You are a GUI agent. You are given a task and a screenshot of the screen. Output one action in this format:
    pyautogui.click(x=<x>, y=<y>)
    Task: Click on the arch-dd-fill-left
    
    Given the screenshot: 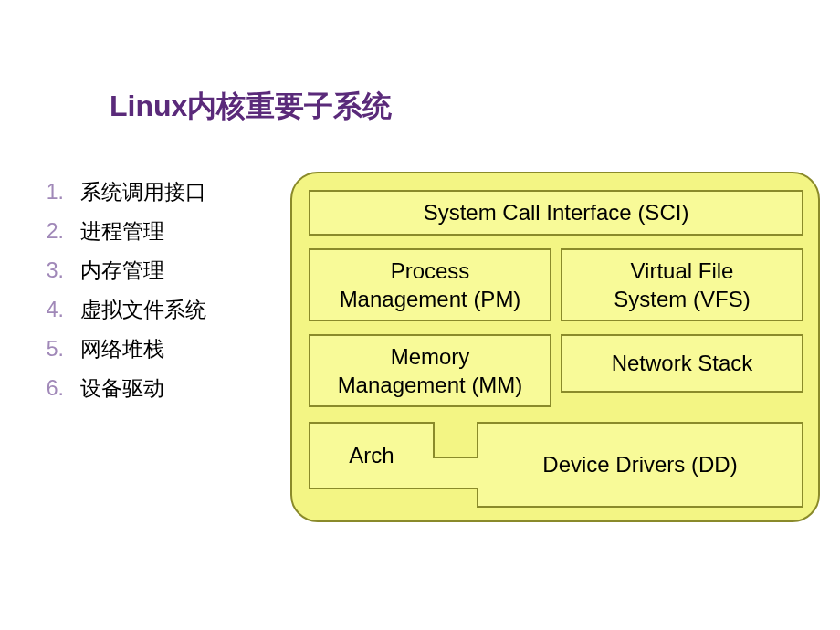 What is the action you would take?
    pyautogui.click(x=434, y=473)
    